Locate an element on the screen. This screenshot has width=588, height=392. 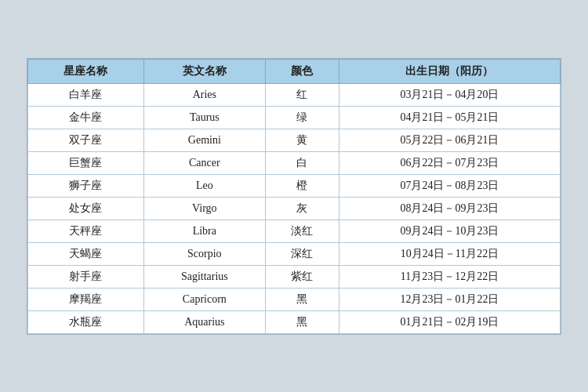
cell-r5-c2: 灰 is located at coordinates (302, 209).